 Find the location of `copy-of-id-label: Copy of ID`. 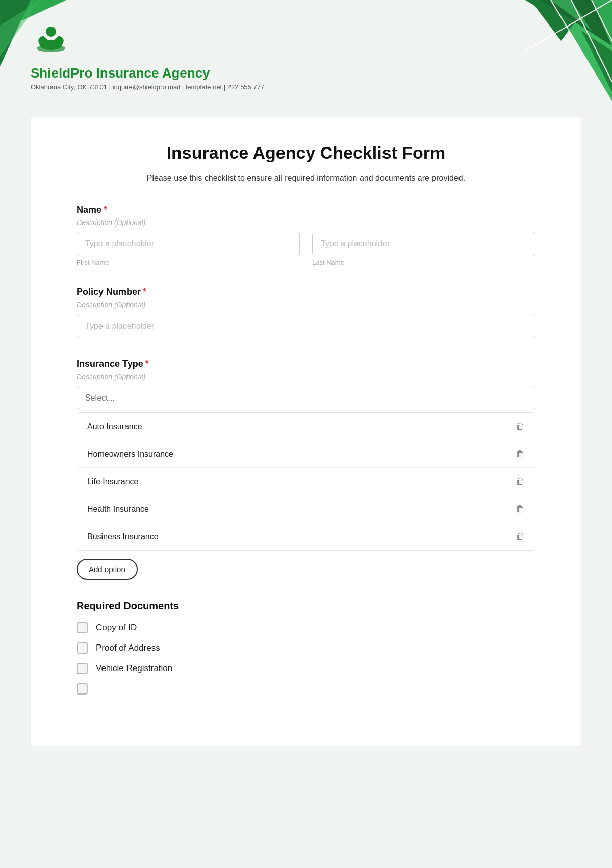

copy-of-id-label: Copy of ID is located at coordinates (116, 628).